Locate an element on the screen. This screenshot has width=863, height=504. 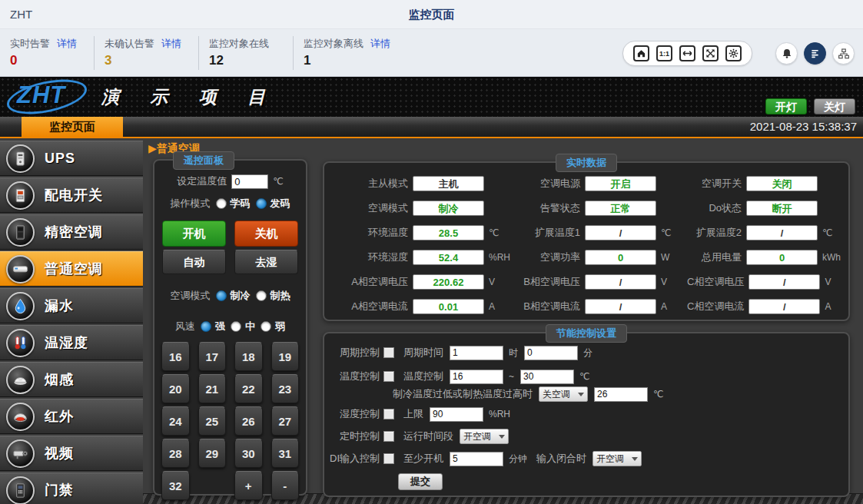
temp-button-22: 22 is located at coordinates (249, 389).